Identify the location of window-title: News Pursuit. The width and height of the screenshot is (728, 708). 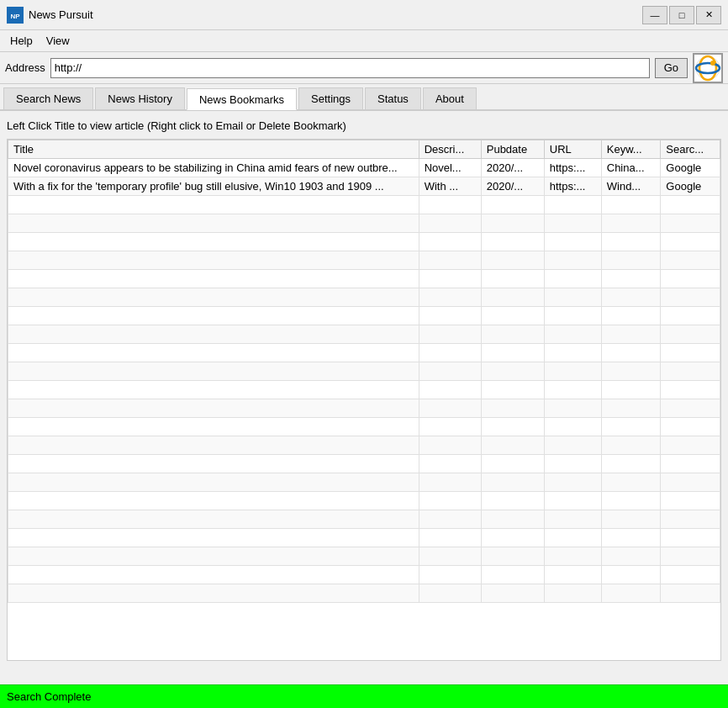
(335, 15).